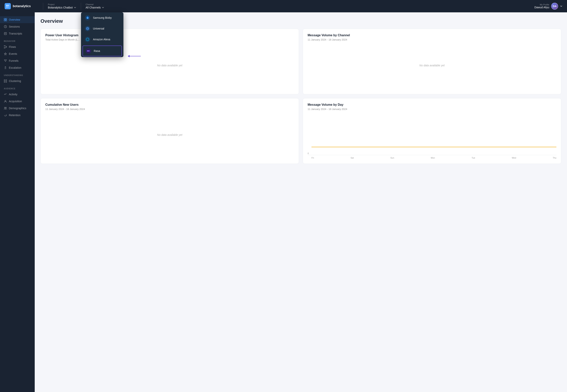  I want to click on escalation-icon, so click(5, 68).